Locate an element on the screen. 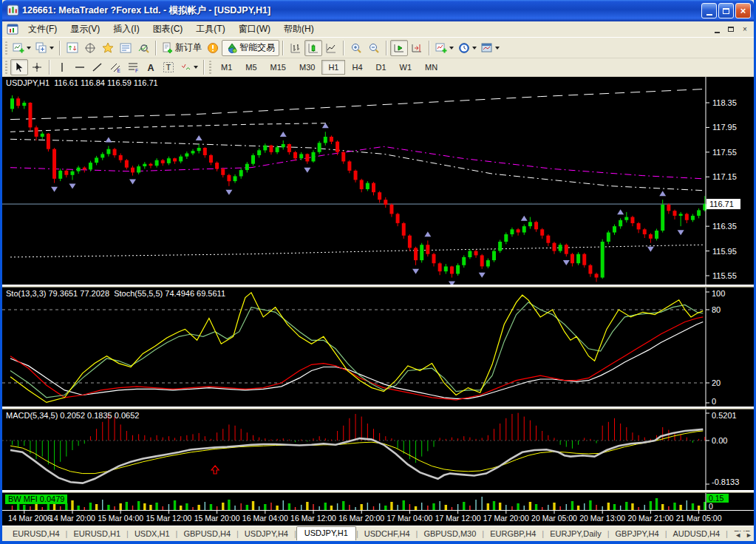  navigator-button is located at coordinates (108, 48).